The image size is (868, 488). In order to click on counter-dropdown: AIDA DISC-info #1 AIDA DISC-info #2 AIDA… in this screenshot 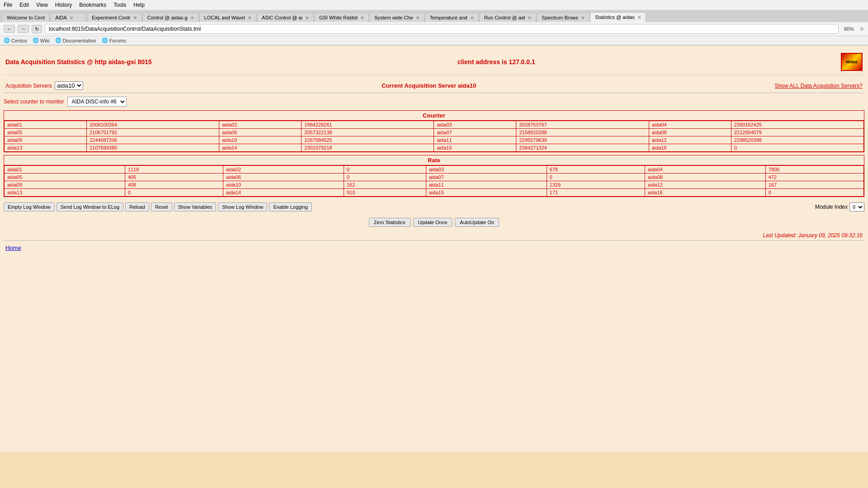, I will do `click(97, 102)`.